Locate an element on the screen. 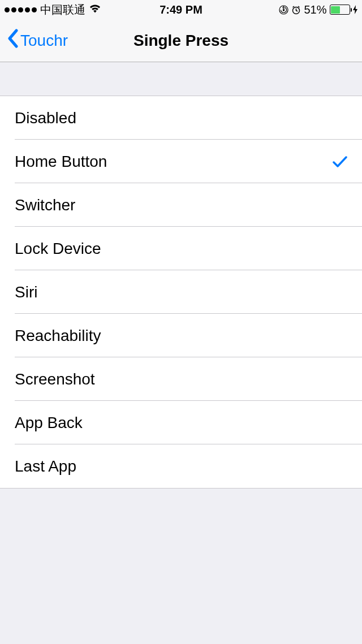  status-bar: 中国联通 7:49 PM 51% is located at coordinates (181, 10).